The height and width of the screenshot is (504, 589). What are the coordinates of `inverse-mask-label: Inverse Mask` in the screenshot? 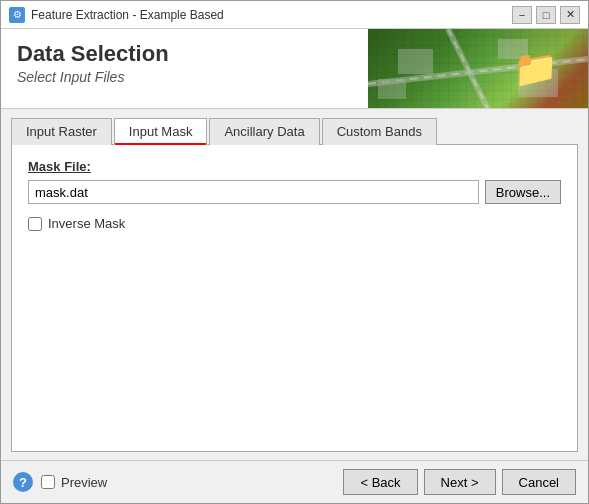 It's located at (86, 224).